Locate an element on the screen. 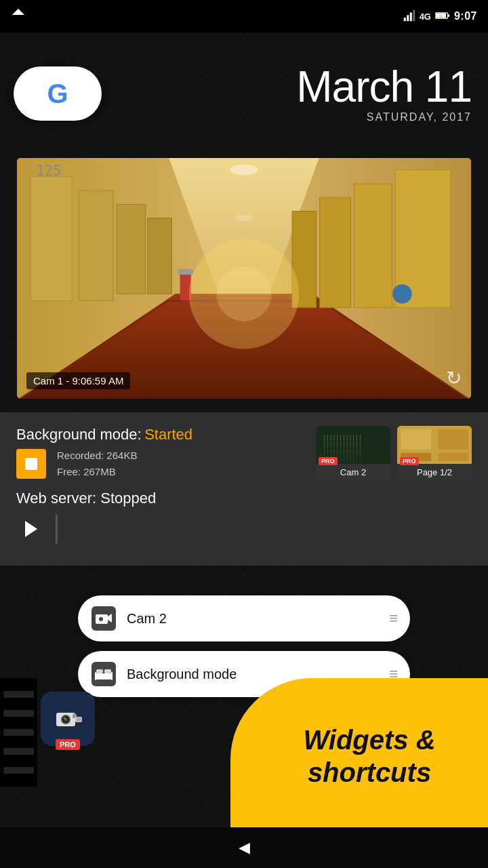 This screenshot has height=868, width=488. bottom-nav-bar: ◀ is located at coordinates (244, 848).